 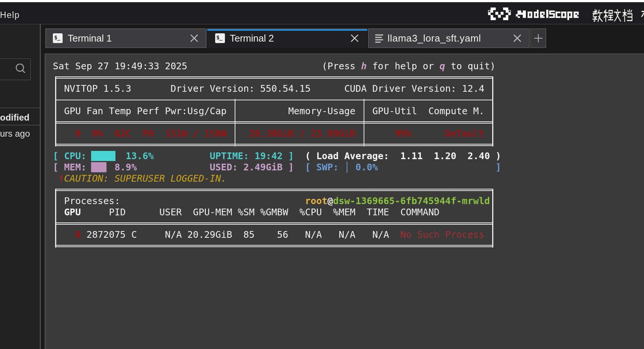 What do you see at coordinates (252, 38) in the screenshot?
I see `tab-label: Terminal 2` at bounding box center [252, 38].